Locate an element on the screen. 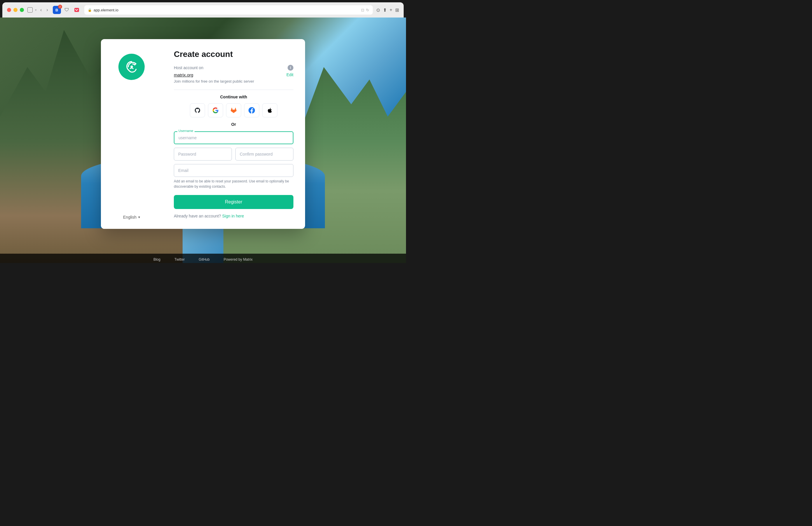 The height and width of the screenshot is (526, 812). apple-sso-button is located at coordinates (270, 111).